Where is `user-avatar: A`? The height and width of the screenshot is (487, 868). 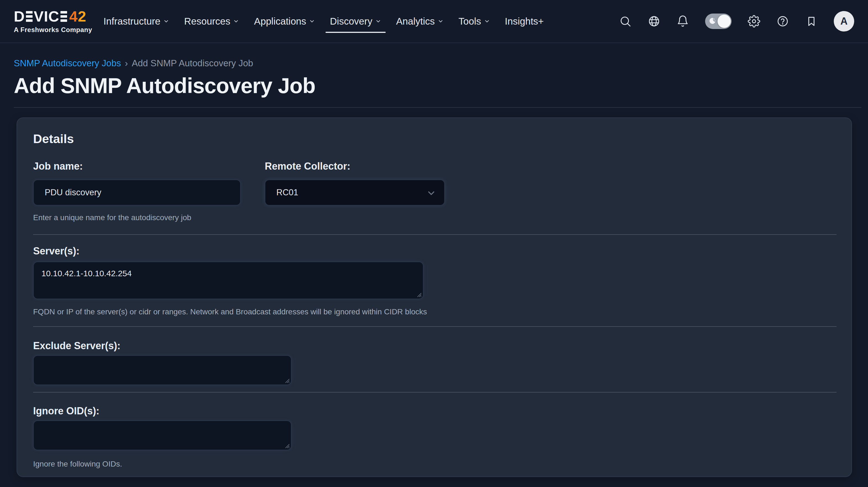 user-avatar: A is located at coordinates (844, 21).